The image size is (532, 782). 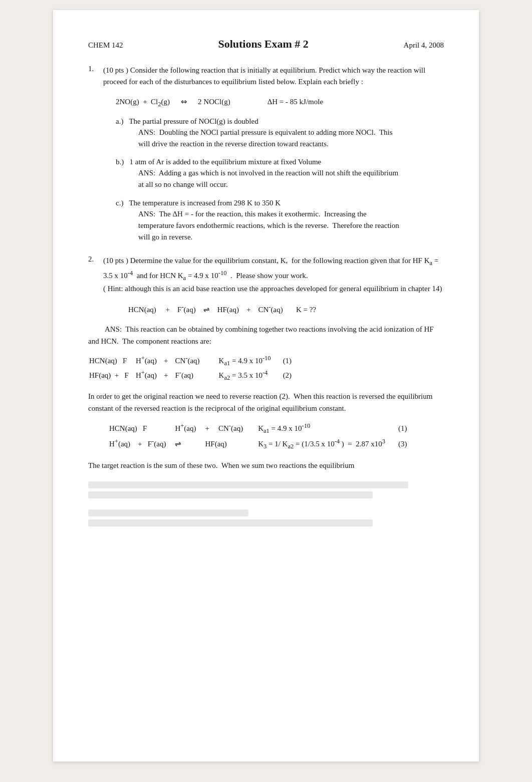 I want to click on cr1-plus: +, so click(x=207, y=429).